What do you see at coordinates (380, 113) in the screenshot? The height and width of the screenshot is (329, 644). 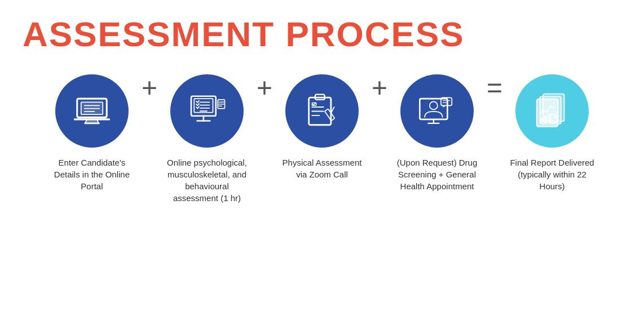 I see `operator-3: +` at bounding box center [380, 113].